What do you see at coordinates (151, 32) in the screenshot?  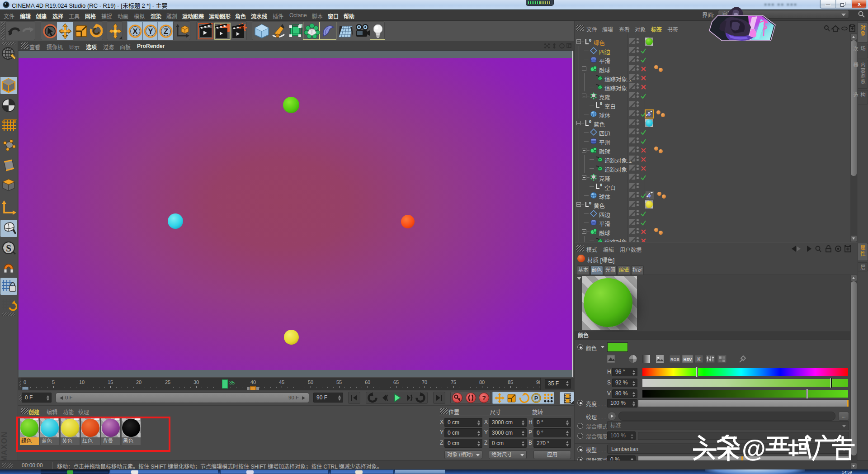 I see `svg-text: Y` at bounding box center [151, 32].